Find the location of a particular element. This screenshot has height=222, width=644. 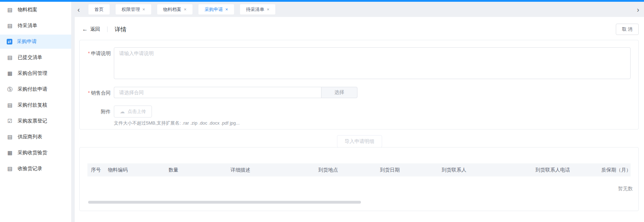

table-header-row: 序号 物料编码 数量 详细描述 到货地点 到货日期 到货联系人 到货联系人电话 … is located at coordinates (359, 170).